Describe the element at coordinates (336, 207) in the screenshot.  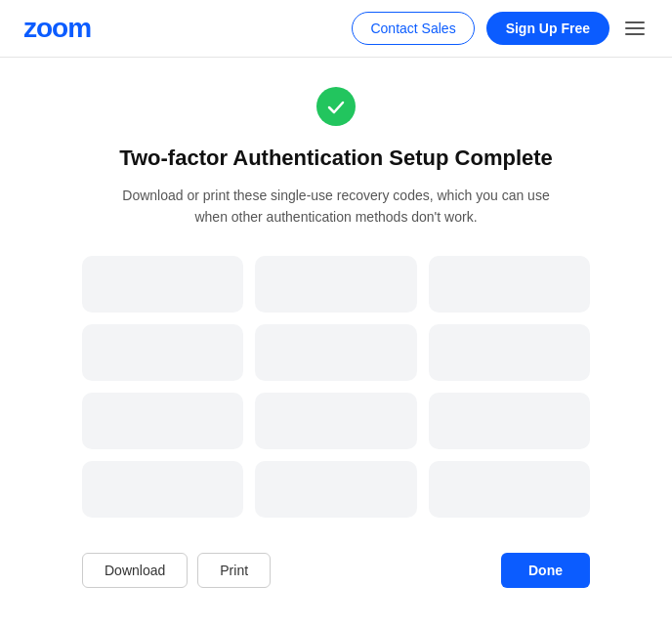
I see `page-description: Download or print these single-use recov…` at that location.